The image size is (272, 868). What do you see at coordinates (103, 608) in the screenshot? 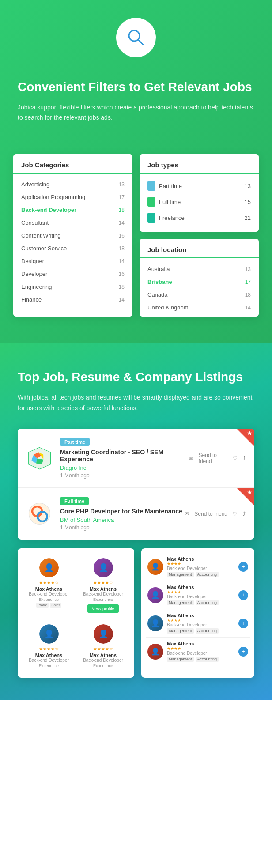
I see `view-profile-button: View profile` at bounding box center [103, 608].